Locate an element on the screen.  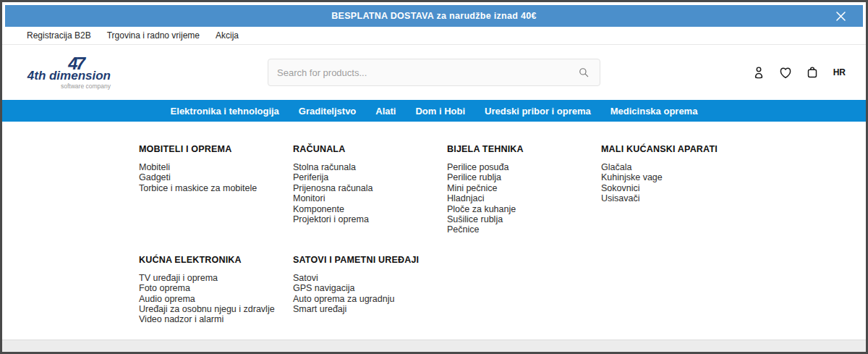
menu-item: Pečnice is located at coordinates (524, 229).